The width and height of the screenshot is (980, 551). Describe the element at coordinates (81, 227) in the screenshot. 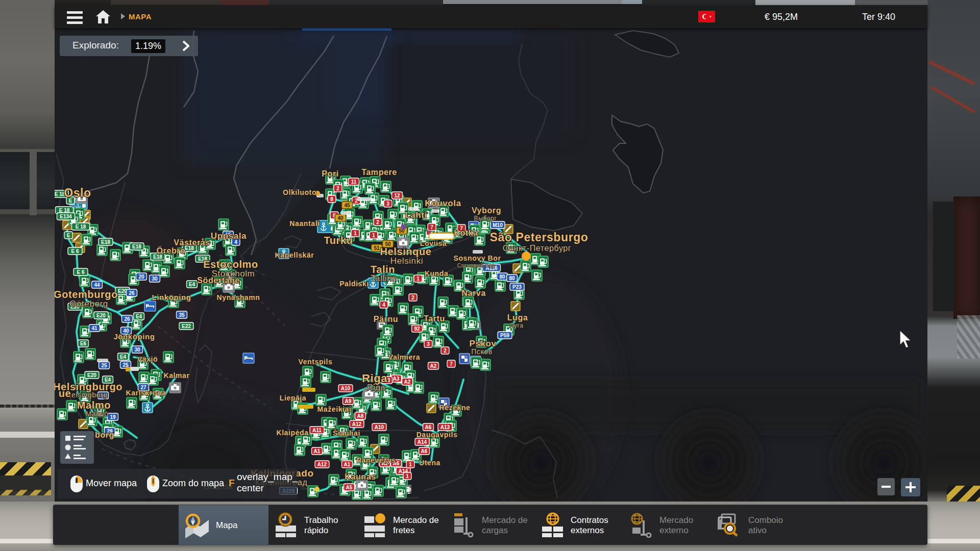

I see `svg-text: E 18` at that location.